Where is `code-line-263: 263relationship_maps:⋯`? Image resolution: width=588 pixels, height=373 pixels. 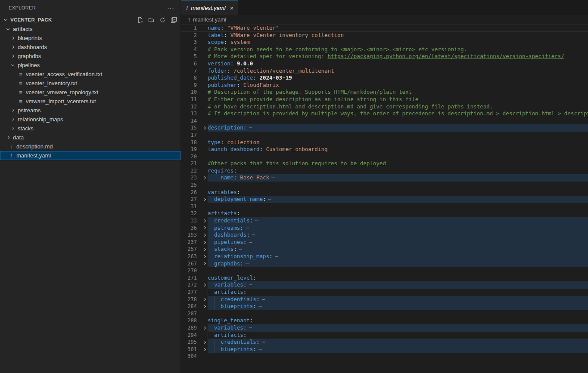
code-line-263: 263relationship_maps:⋯ is located at coordinates (384, 256).